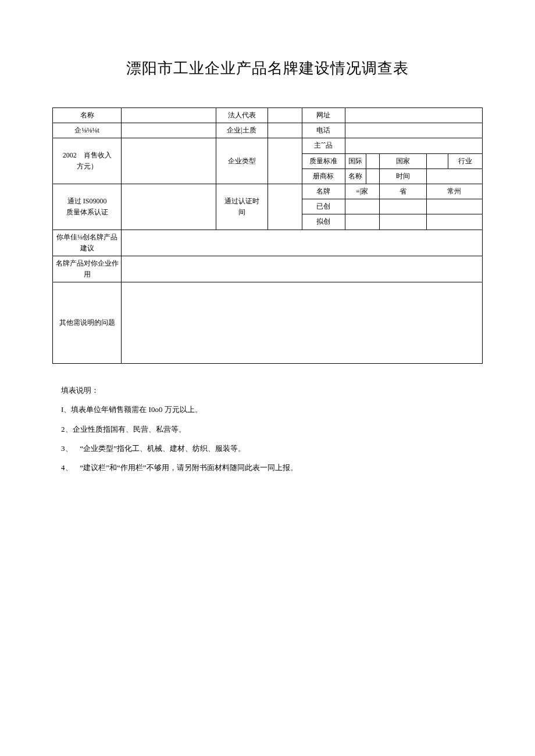 This screenshot has height=756, width=535. What do you see at coordinates (323, 207) in the screenshot?
I see `label-yichuang: 已创` at bounding box center [323, 207].